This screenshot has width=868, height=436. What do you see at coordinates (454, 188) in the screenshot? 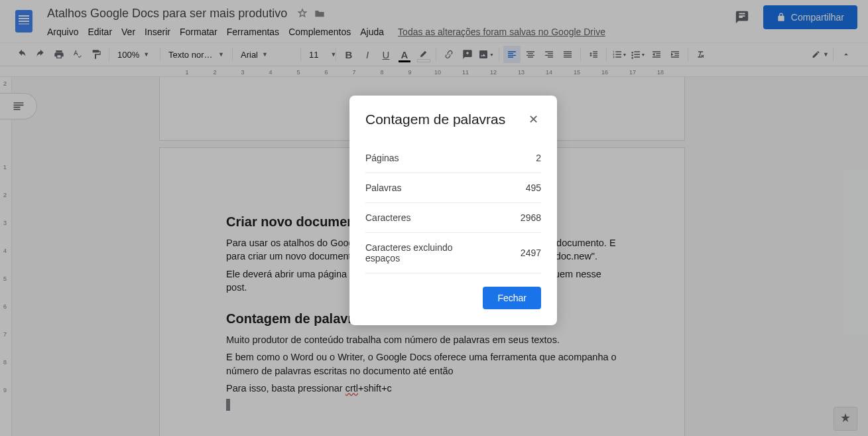
I see `stat-row-words: Palavras 495` at bounding box center [454, 188].